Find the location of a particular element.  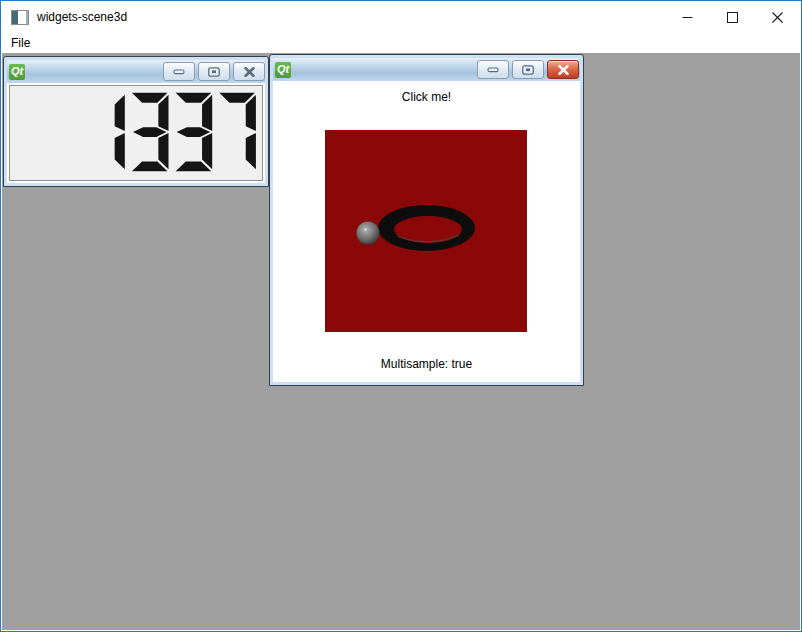

window-controls is located at coordinates (732, 17).